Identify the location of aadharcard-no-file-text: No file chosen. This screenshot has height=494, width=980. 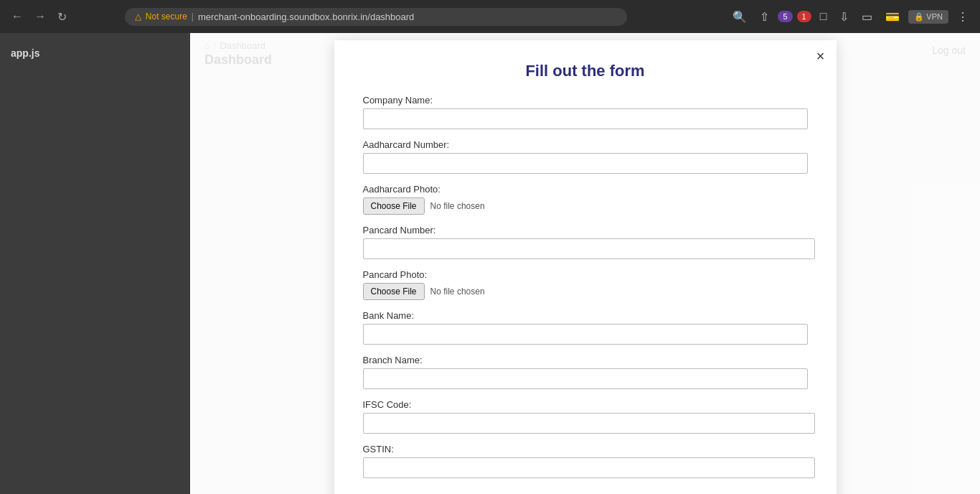
(458, 206).